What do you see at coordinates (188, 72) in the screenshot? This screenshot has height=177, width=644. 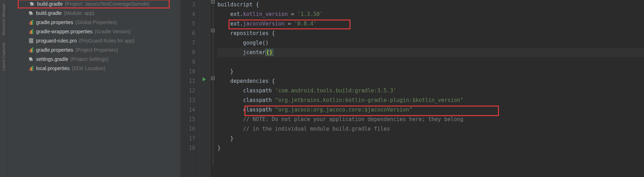 I see `line-number: 10` at bounding box center [188, 72].